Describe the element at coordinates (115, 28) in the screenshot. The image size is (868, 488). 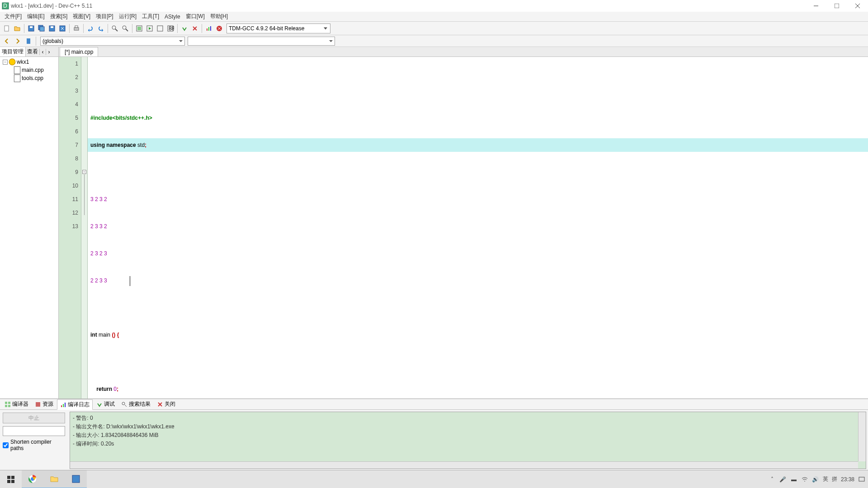
I see `find-icon` at that location.